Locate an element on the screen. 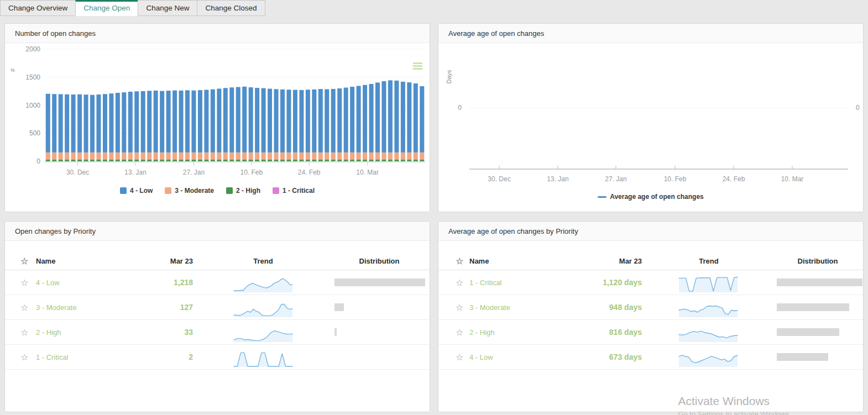 The width and height of the screenshot is (868, 415). score-value: 673 days is located at coordinates (598, 357).